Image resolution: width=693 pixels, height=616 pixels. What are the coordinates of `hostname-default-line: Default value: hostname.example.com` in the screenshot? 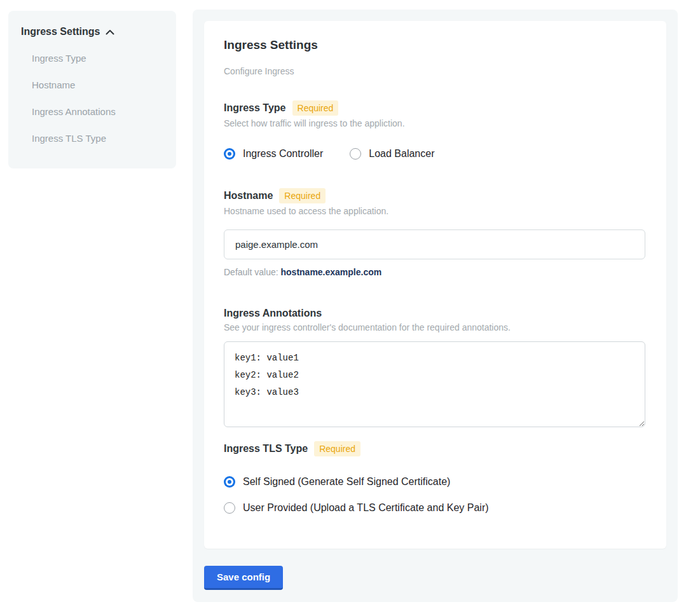 It's located at (435, 272).